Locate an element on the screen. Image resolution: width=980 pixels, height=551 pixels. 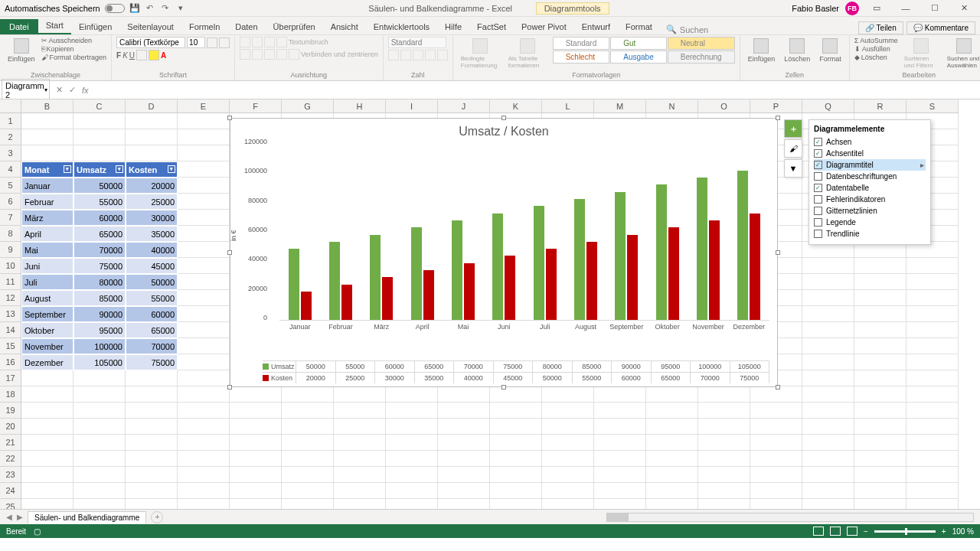
style-gut: Gut is located at coordinates (639, 43).